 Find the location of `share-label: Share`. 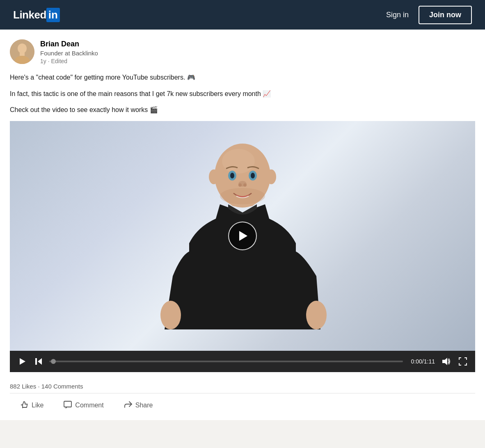

share-label: Share is located at coordinates (144, 405).